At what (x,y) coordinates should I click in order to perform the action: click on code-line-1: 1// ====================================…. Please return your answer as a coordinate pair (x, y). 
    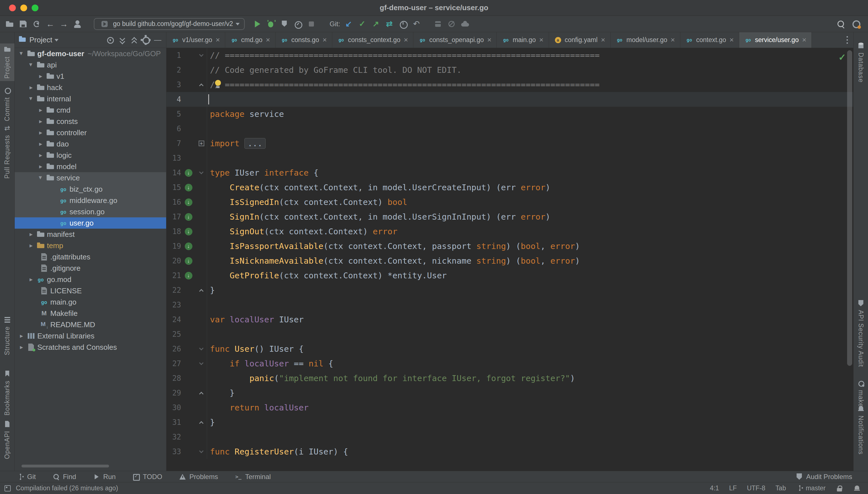
    Looking at the image, I should click on (510, 55).